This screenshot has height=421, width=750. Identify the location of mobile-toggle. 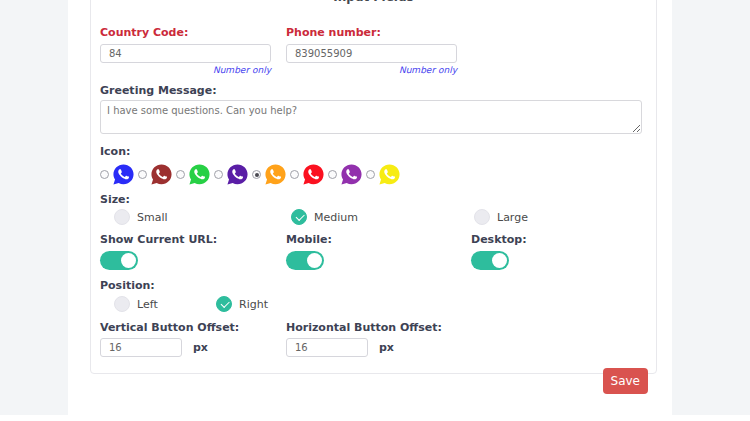
(305, 260).